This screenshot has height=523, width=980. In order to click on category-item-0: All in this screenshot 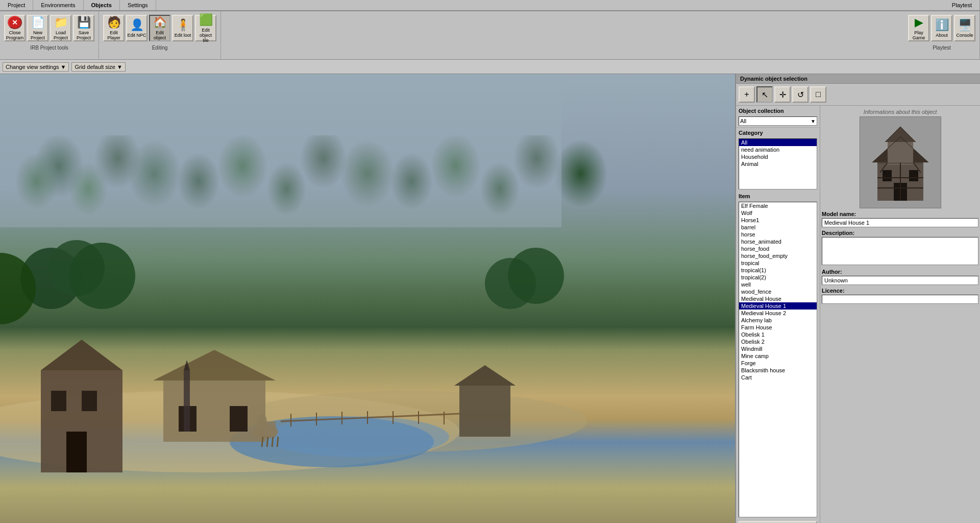, I will do `click(778, 131)`.